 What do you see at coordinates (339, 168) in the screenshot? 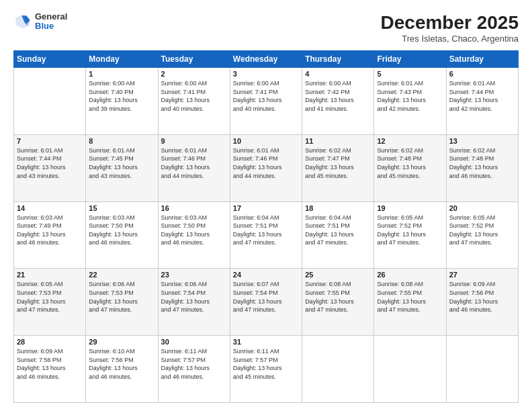
I see `table-cell: 11Sunrise: 6:02 AMSunset: 7:47 PMDayligh…` at bounding box center [339, 168].